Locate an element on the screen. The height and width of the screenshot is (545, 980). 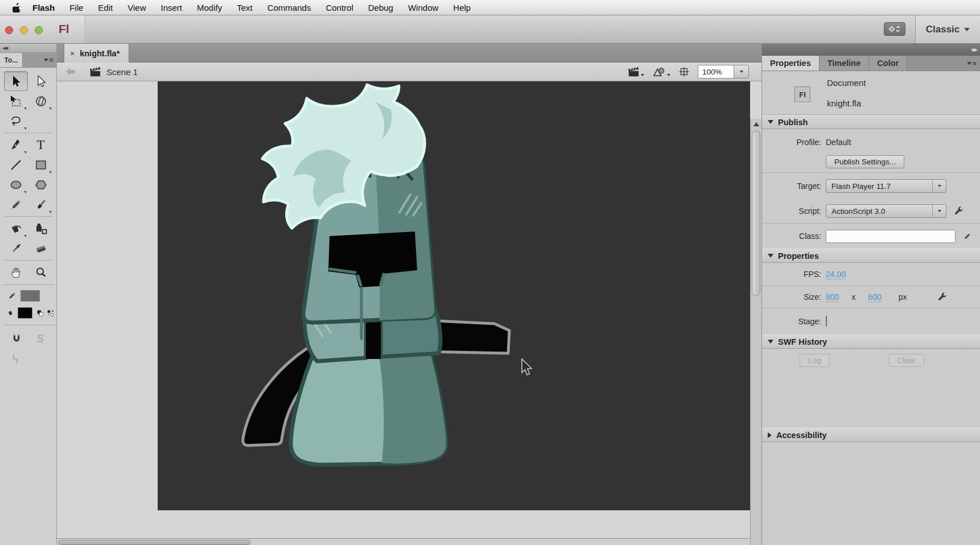
fps-label: FPS: is located at coordinates (794, 274).